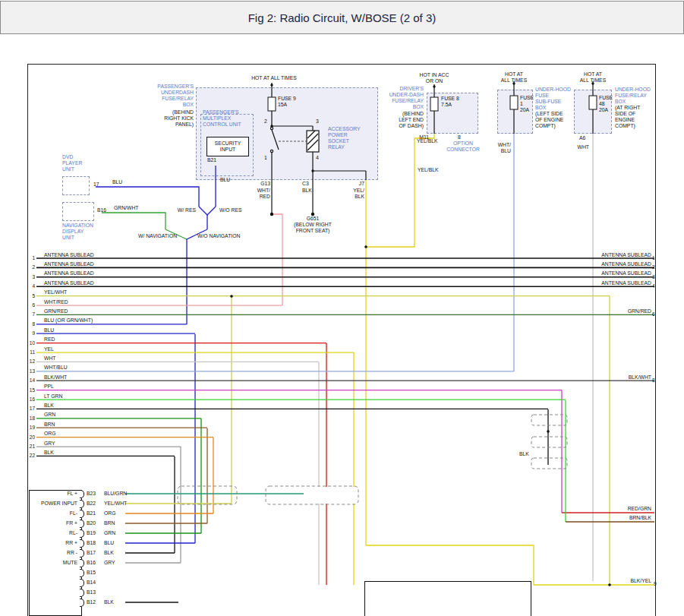  What do you see at coordinates (91, 513) in the screenshot?
I see `pin-B21: B21` at bounding box center [91, 513].